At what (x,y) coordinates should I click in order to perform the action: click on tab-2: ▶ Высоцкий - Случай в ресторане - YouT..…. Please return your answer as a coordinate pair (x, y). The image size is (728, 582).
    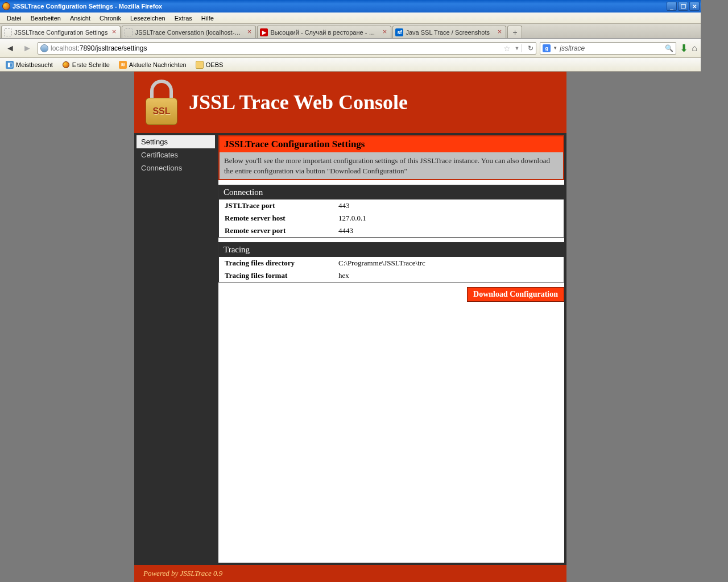
    Looking at the image, I should click on (324, 32).